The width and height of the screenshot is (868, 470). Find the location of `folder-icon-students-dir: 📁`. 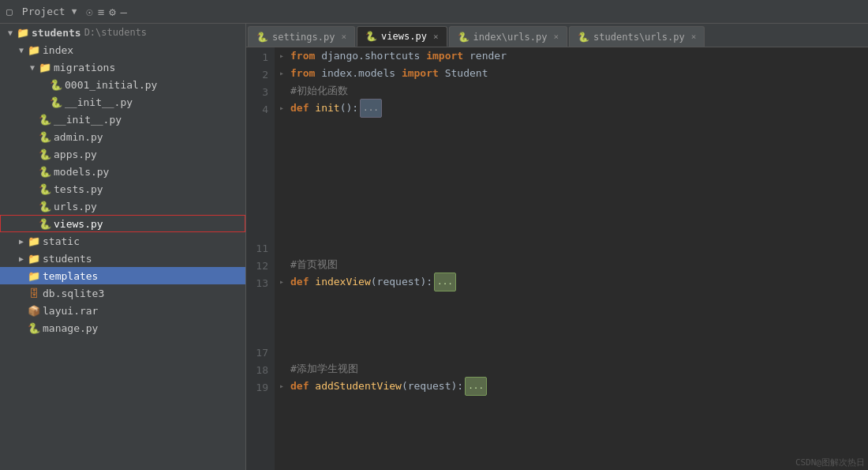

folder-icon-students-dir: 📁 is located at coordinates (34, 259).